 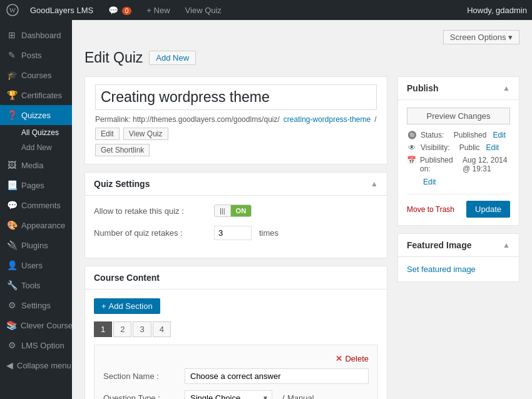 What do you see at coordinates (108, 134) in the screenshot?
I see `edit-permalink-button: Edit` at bounding box center [108, 134].